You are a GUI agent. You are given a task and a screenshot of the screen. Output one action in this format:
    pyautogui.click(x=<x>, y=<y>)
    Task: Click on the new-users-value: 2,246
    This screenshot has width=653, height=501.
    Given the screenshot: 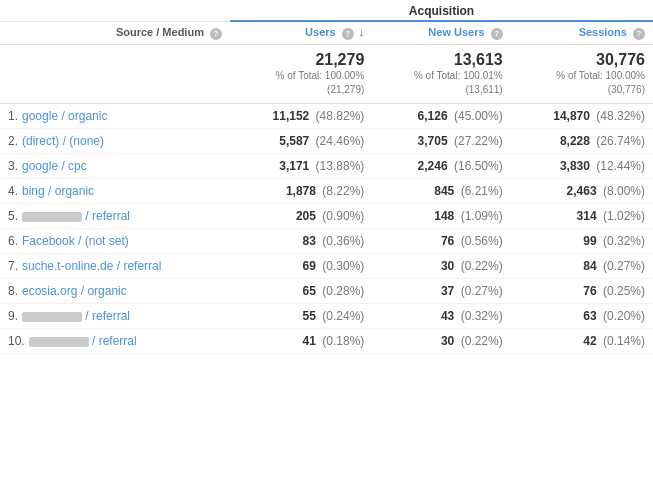 What is the action you would take?
    pyautogui.click(x=433, y=166)
    